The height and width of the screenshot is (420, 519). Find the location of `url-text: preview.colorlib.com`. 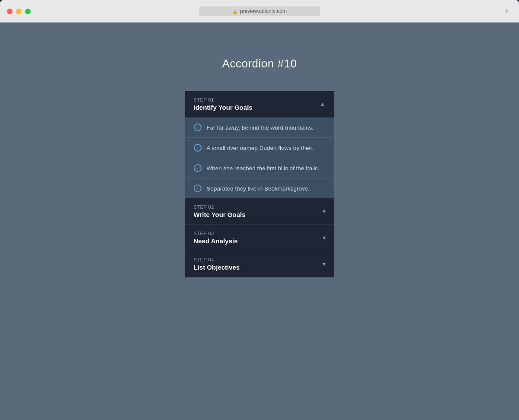

url-text: preview.colorlib.com is located at coordinates (263, 11).